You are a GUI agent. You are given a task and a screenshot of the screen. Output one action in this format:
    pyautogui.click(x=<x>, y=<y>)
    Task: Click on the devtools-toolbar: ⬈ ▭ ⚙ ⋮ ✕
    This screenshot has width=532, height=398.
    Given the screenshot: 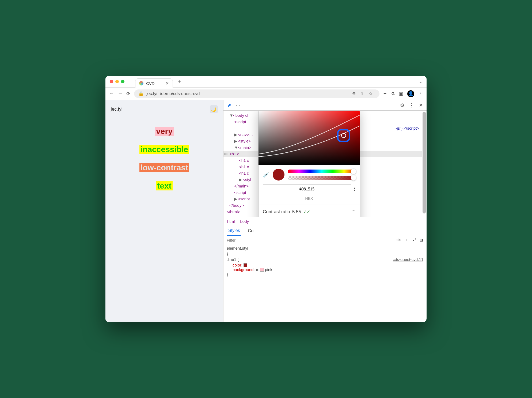 What is the action you would take?
    pyautogui.click(x=325, y=105)
    